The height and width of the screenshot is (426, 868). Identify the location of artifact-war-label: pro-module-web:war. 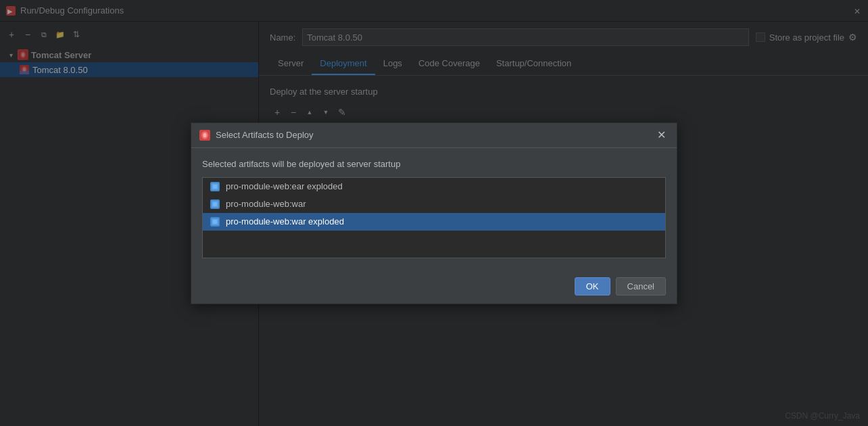
(266, 204).